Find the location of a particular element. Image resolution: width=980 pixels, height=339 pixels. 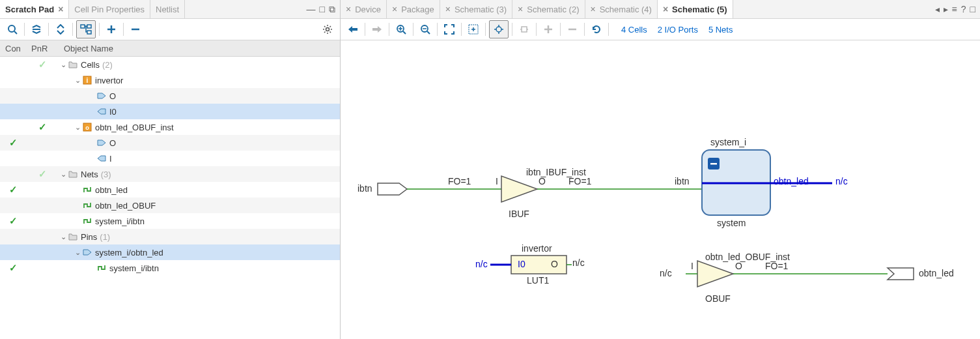

expand-icon is located at coordinates (61, 29).